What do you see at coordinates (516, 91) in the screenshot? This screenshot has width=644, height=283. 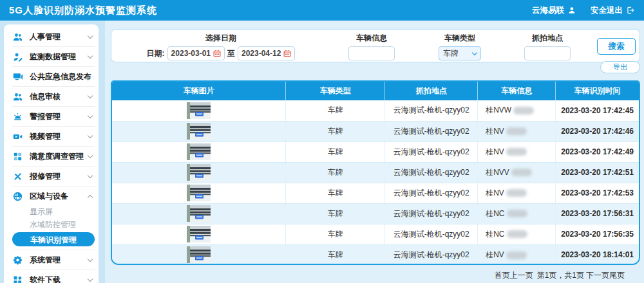 I see `column-header: 车辆信息` at bounding box center [516, 91].